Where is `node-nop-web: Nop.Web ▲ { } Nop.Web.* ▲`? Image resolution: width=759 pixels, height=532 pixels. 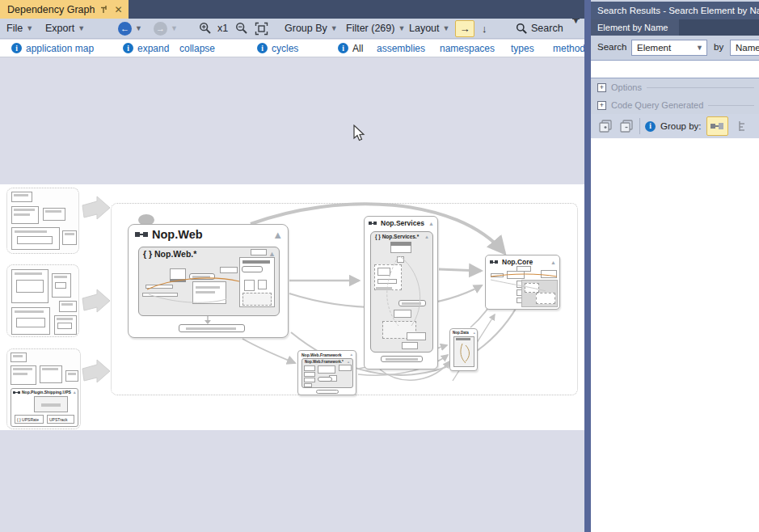
node-nop-web: Nop.Web ▲ { } Nop.Web.* ▲ is located at coordinates (209, 281).